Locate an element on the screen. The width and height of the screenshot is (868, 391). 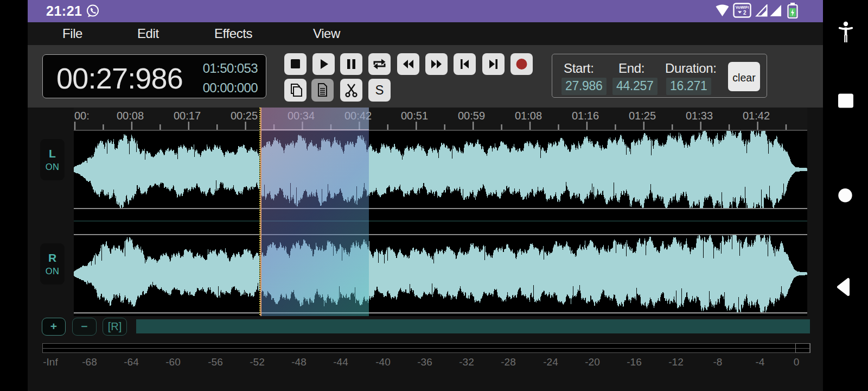
svg-text: 2 is located at coordinates (745, 13).